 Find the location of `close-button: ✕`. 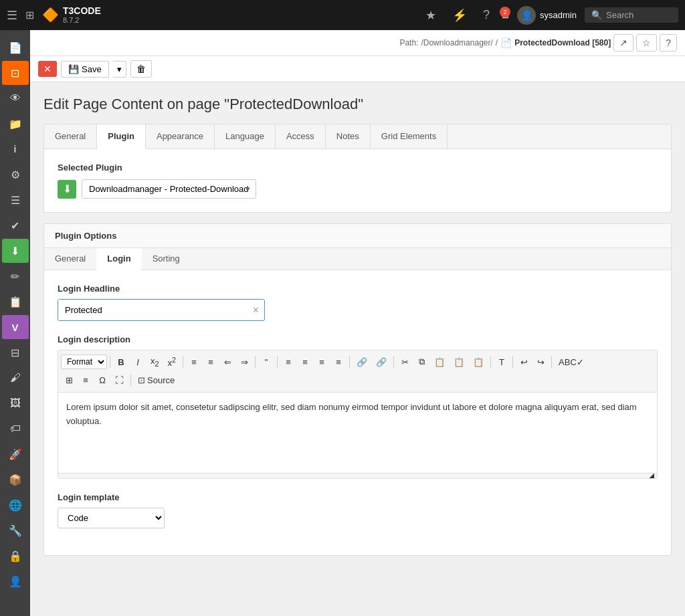

close-button: ✕ is located at coordinates (47, 69).